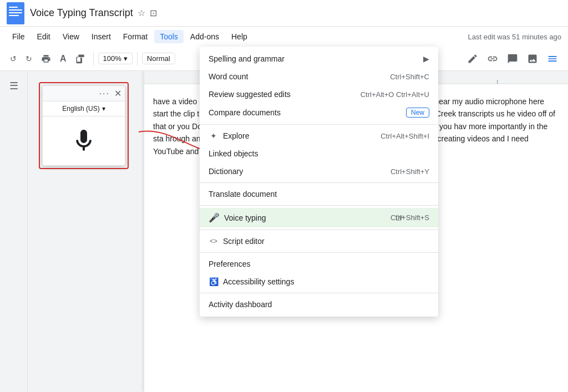 The width and height of the screenshot is (568, 392). Describe the element at coordinates (125, 59) in the screenshot. I see `zoom-arrow-icon: ▾` at that location.